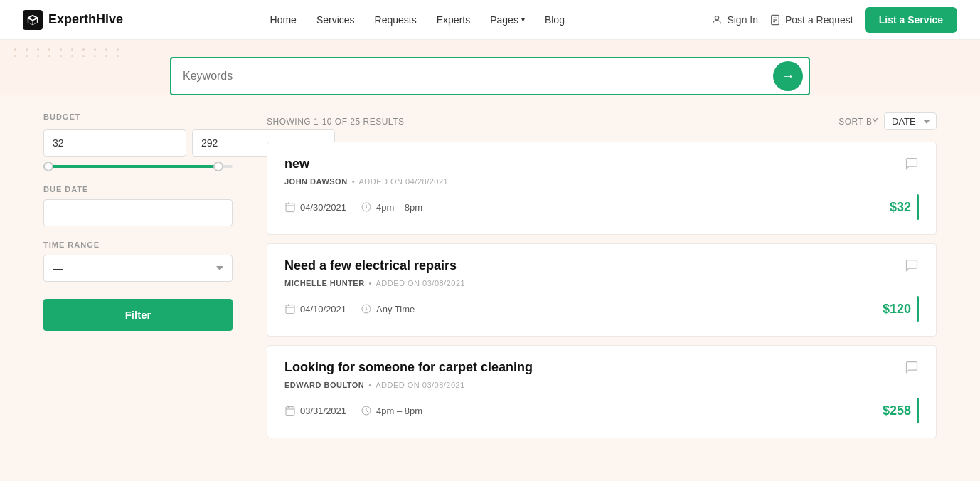 This screenshot has height=481, width=980. What do you see at coordinates (897, 411) in the screenshot?
I see `card-price: $258` at bounding box center [897, 411].